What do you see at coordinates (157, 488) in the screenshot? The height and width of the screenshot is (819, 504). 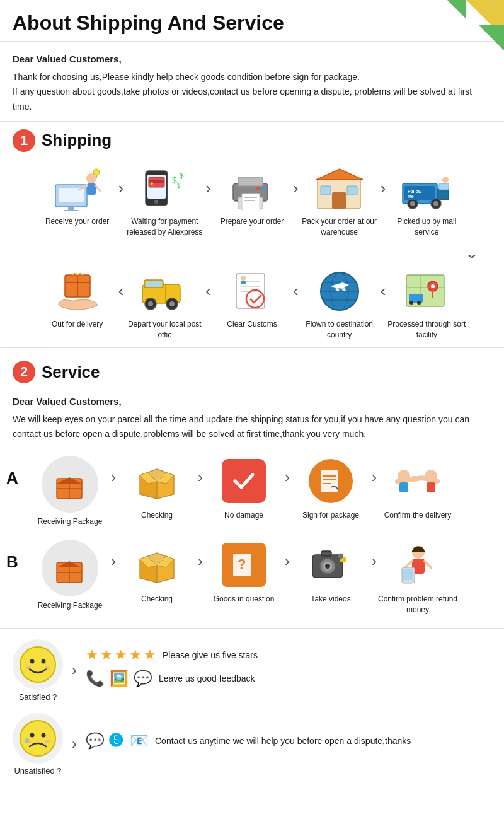 I see `service-item-a-check: Checking` at bounding box center [157, 488].